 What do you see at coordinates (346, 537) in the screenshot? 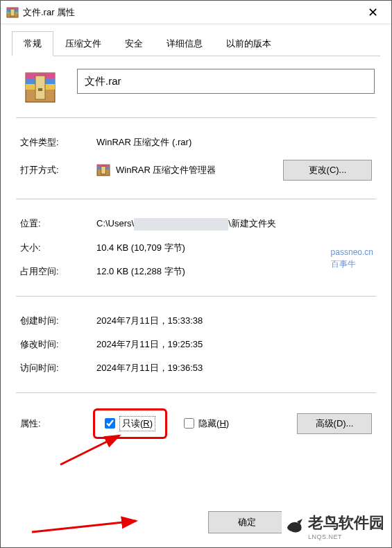
I see `branding-url: LNQS.NET` at bounding box center [346, 537].